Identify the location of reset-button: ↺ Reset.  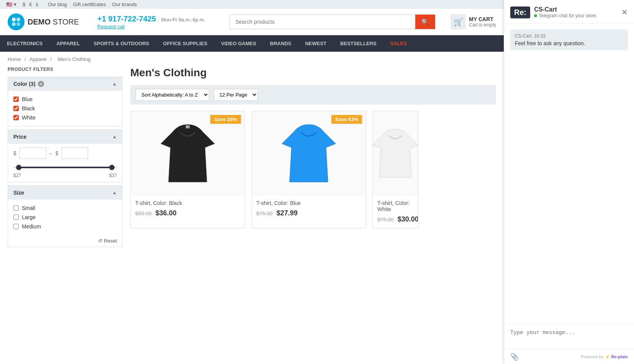
(107, 241).